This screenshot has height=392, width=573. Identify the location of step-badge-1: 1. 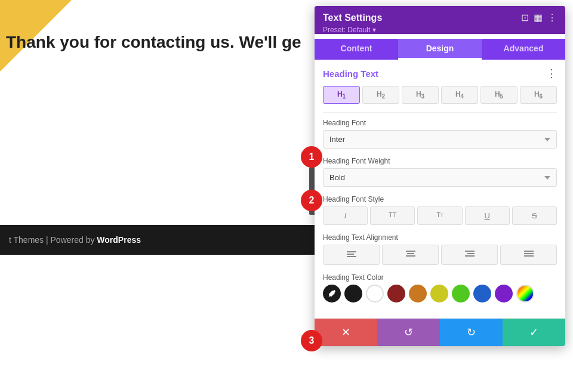
(312, 157).